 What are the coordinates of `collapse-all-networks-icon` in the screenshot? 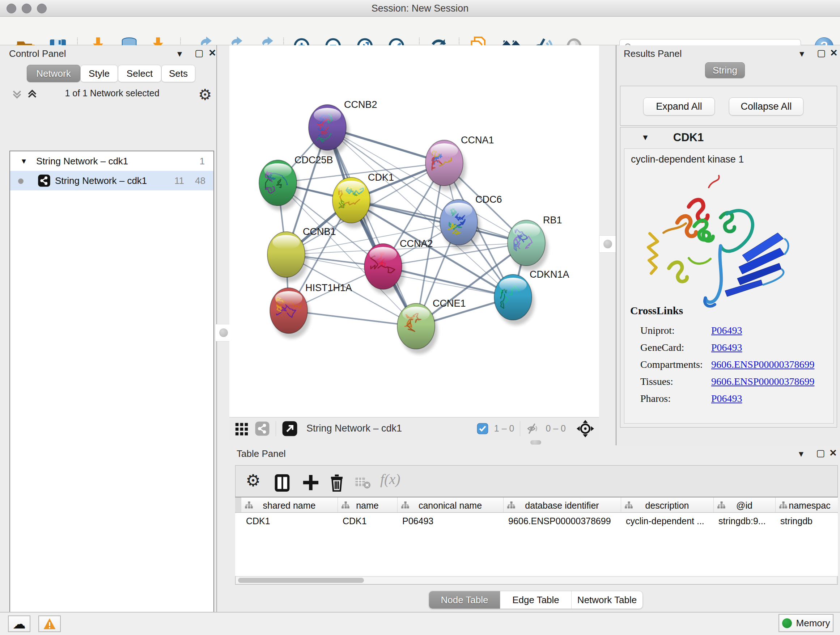 It's located at (17, 95).